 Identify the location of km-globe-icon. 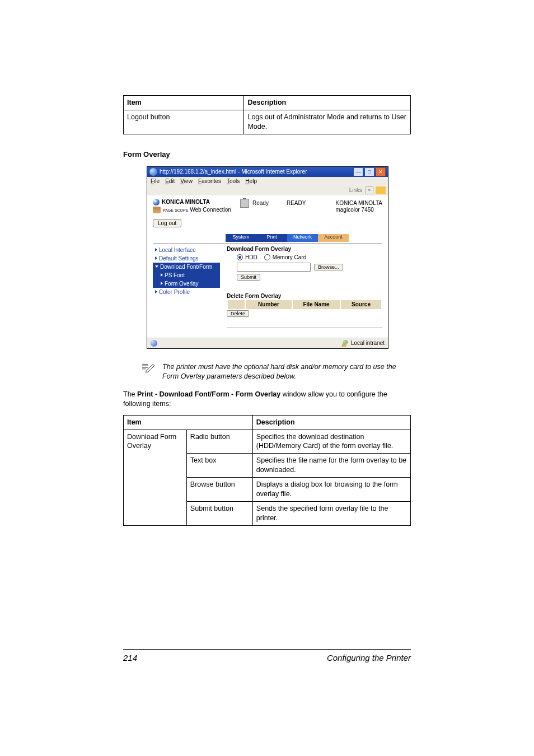
(156, 202).